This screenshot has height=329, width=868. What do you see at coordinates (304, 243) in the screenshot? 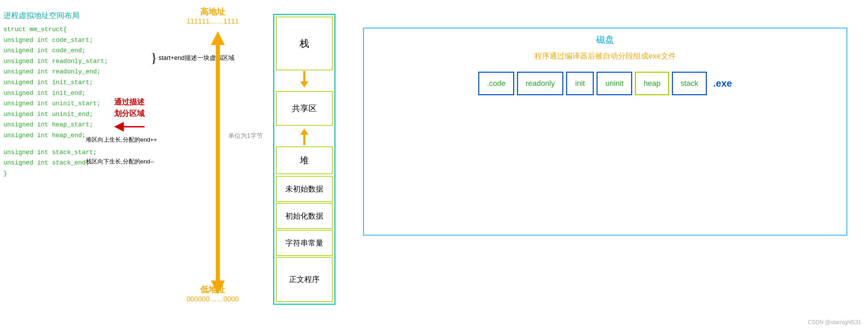
I see `memory-string-label: 字符串常量` at bounding box center [304, 243].